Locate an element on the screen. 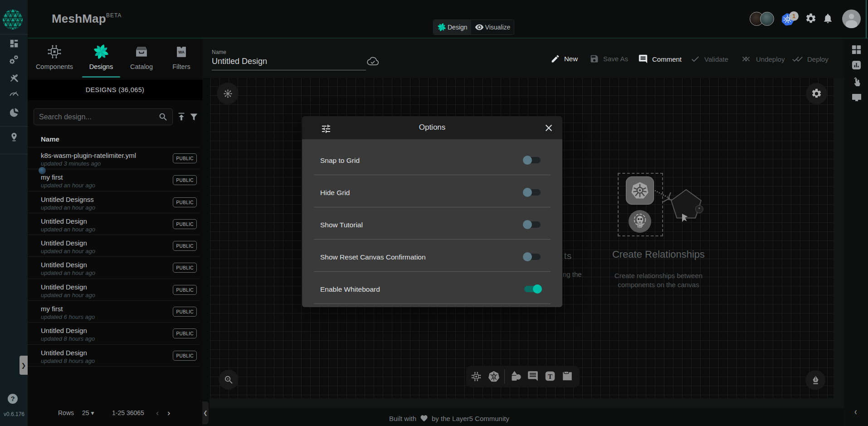  svg-text: WA is located at coordinates (181, 52).